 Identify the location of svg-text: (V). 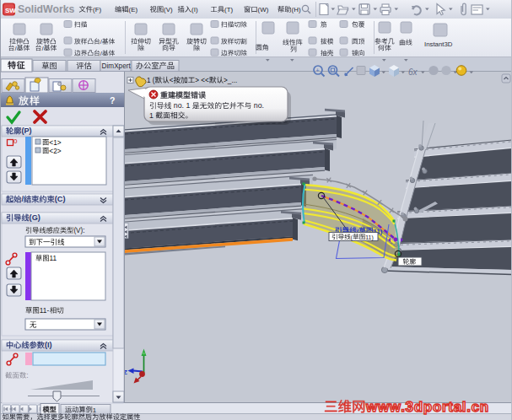
(169, 10).